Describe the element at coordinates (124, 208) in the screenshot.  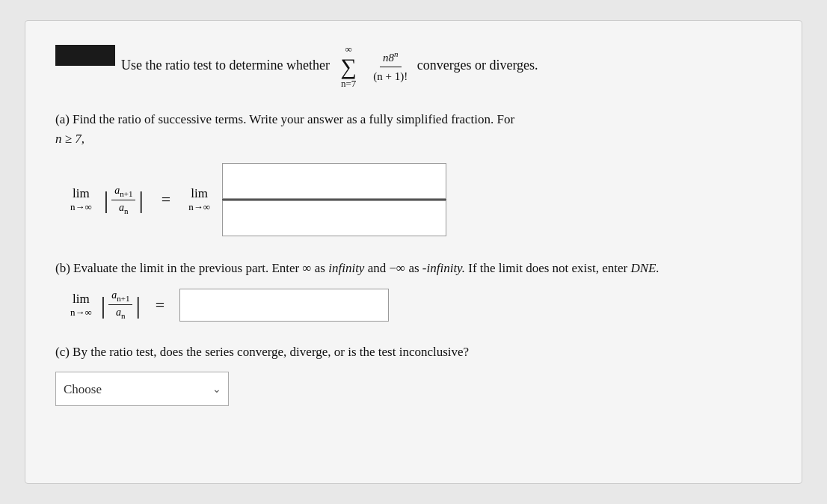
I see `inner-denom-a: an` at that location.